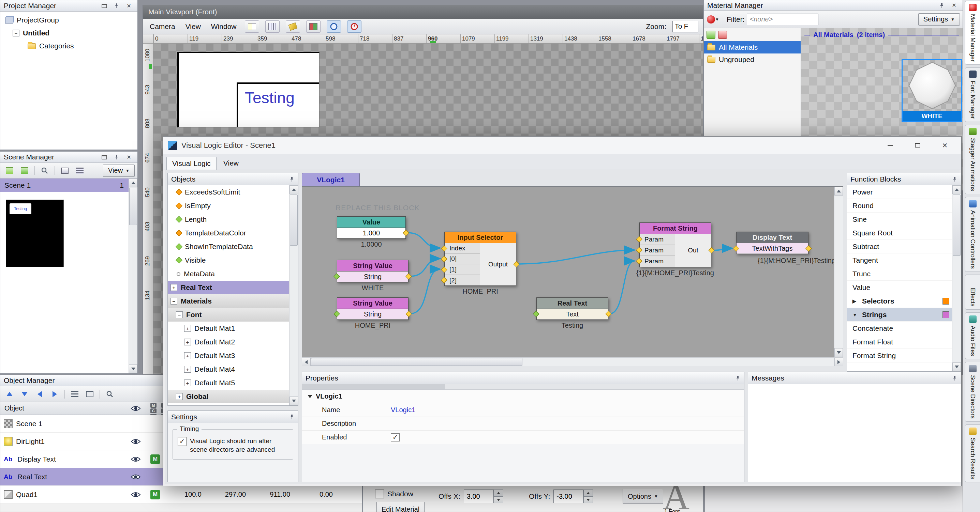  Describe the element at coordinates (54, 394) in the screenshot. I see `move-right-icon` at that location.